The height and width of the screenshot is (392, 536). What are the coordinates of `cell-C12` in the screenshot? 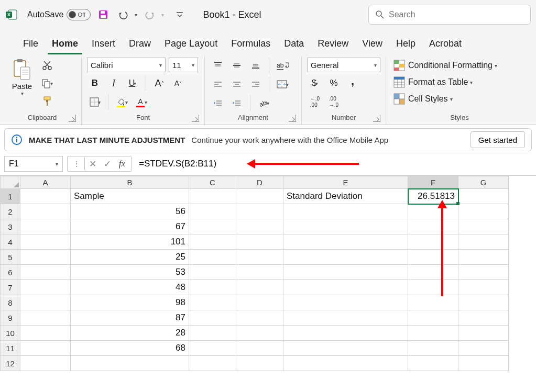 It's located at (213, 363).